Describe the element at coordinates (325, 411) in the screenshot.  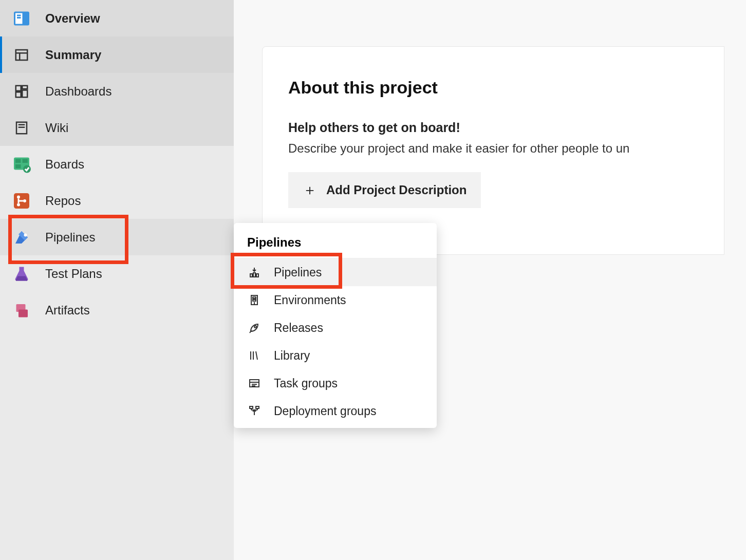
I see `flyout-item-label: Deployment groups` at that location.